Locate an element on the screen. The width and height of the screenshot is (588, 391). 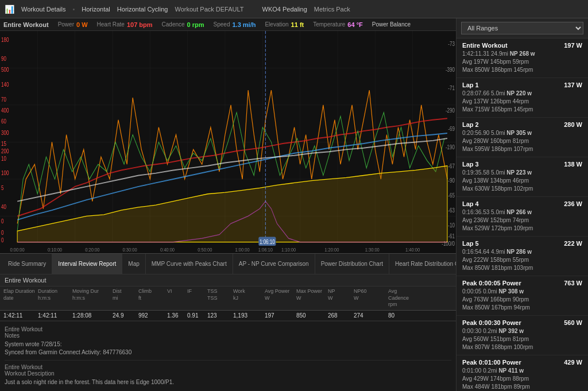
horizontal-label: Horizontal is located at coordinates (96, 9).